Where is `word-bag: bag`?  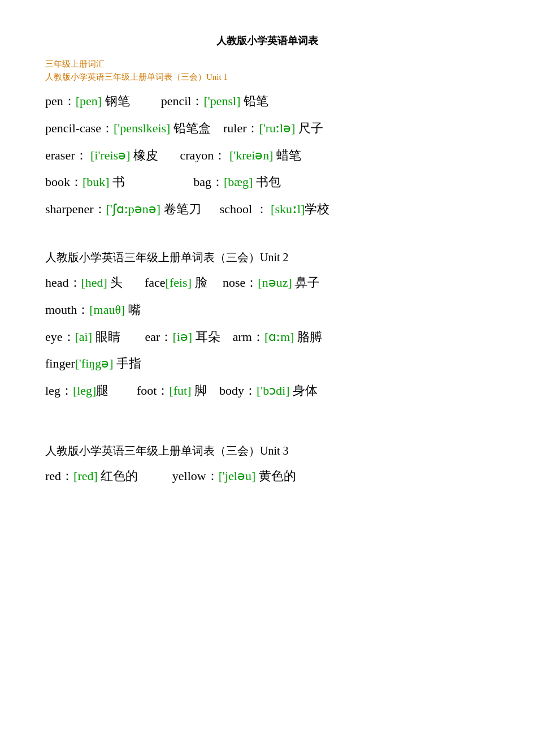
word-bag: bag is located at coordinates (202, 182).